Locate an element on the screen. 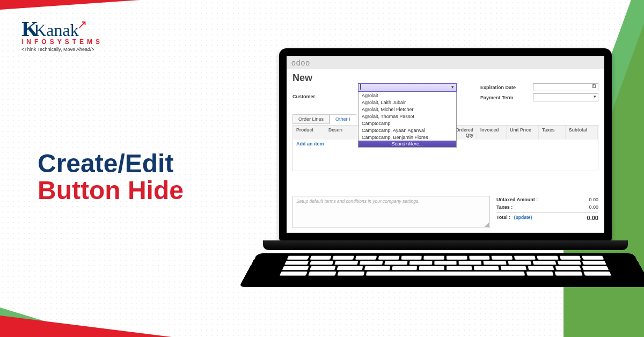 The image size is (644, 337). customer-dropdown-list: Agrolait Agrolait, Laith Jubair Agrolait… is located at coordinates (407, 120).